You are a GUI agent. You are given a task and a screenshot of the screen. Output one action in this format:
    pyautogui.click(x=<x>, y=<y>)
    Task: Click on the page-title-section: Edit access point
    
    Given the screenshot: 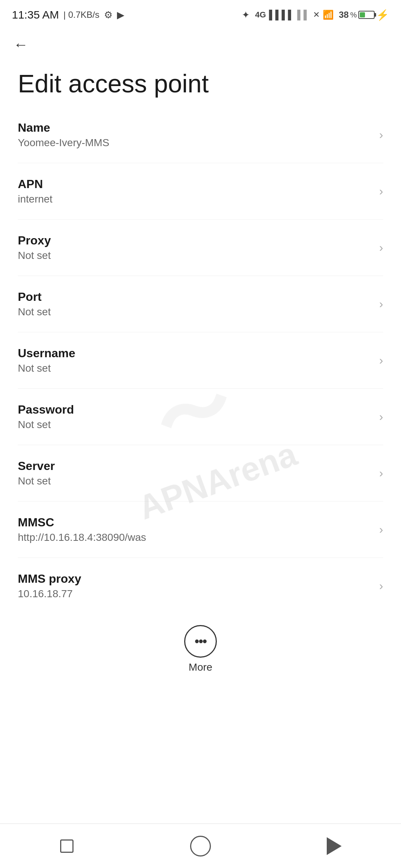 What is the action you would take?
    pyautogui.click(x=200, y=81)
    